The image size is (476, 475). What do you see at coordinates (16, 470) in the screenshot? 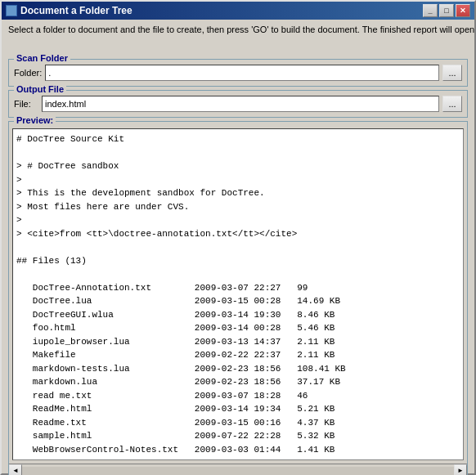
I see `scroll-left-button: ◄` at bounding box center [16, 470].